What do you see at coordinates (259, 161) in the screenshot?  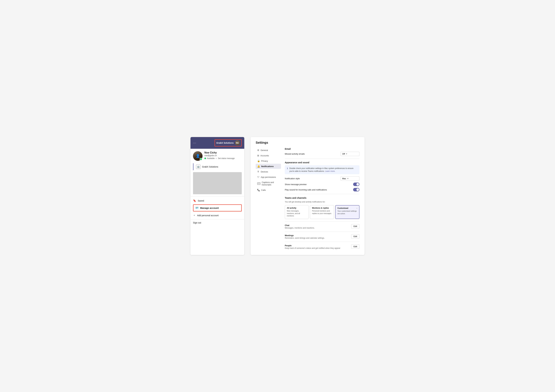 I see `privacy-icon: 🔒` at bounding box center [259, 161].